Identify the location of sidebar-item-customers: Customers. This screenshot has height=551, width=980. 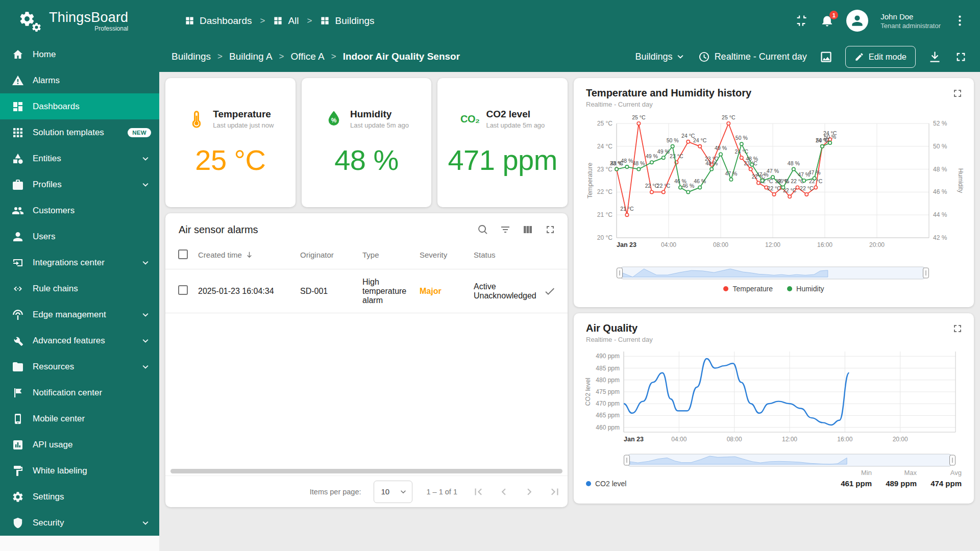
(80, 210).